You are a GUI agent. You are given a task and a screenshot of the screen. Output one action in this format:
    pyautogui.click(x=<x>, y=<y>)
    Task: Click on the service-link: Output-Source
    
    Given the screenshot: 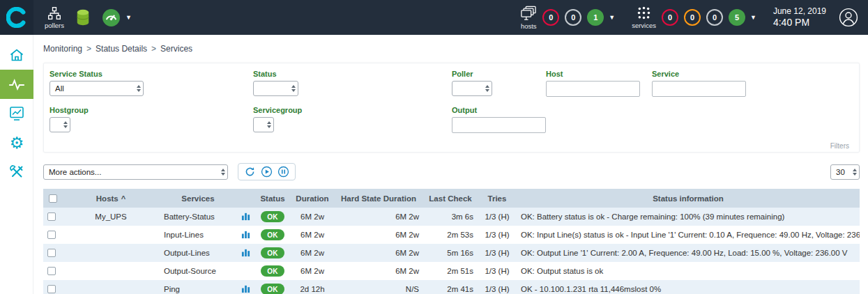 What is the action you would take?
    pyautogui.click(x=190, y=271)
    